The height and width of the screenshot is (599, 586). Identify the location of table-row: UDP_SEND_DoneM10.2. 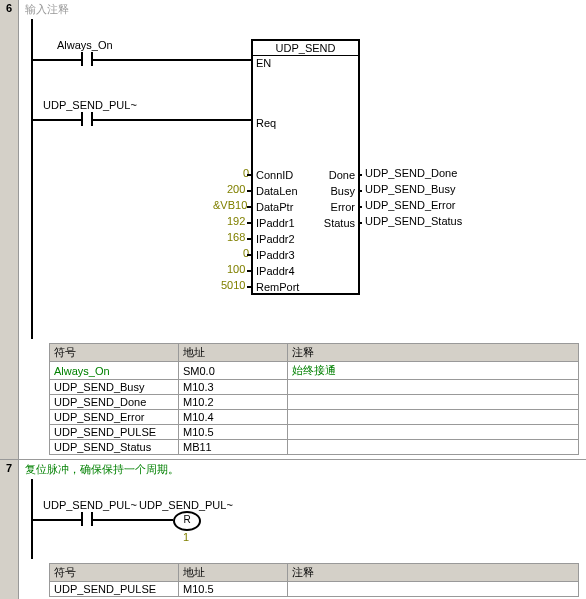
(314, 402).